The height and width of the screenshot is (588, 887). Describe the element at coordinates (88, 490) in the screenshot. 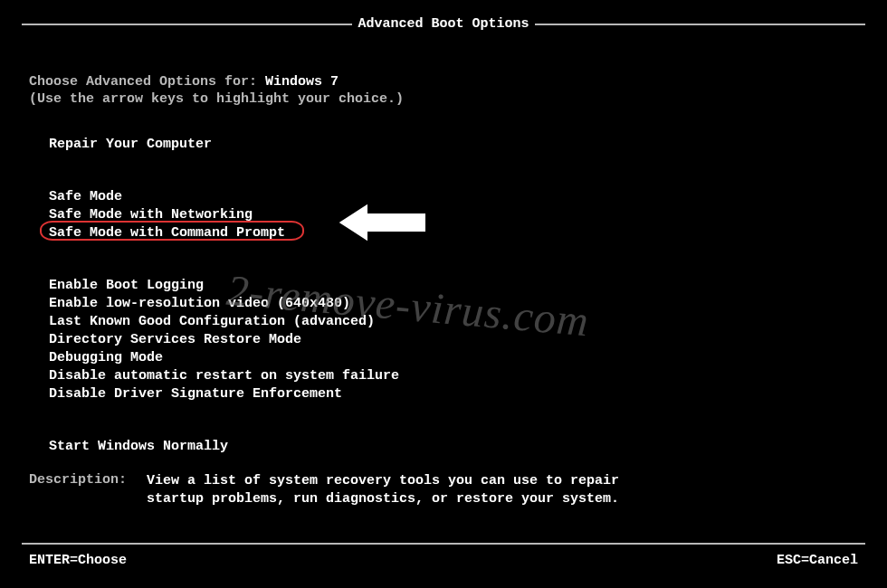

I see `description-label: Description:` at that location.